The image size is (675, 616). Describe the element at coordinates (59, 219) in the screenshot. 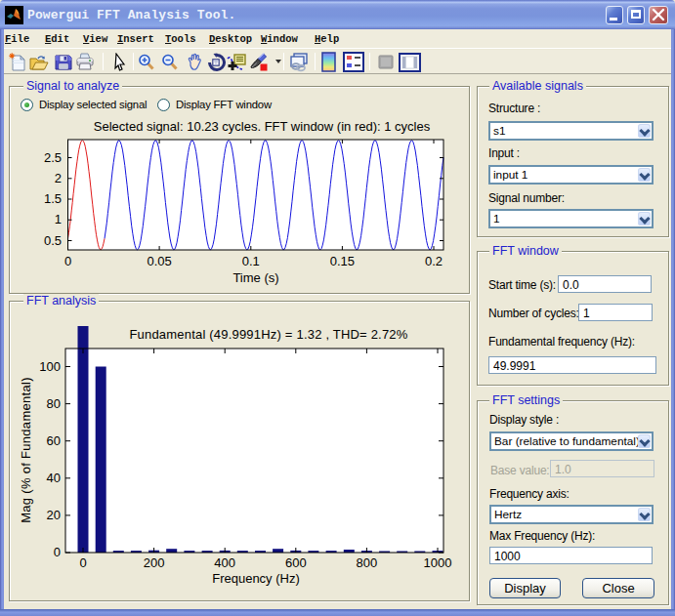

I see `svg-text: 1` at that location.